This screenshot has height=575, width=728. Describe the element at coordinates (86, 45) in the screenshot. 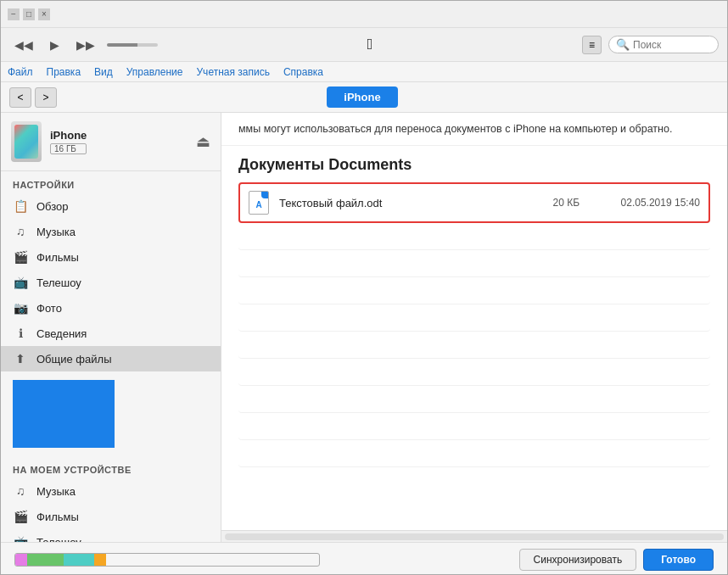

I see `next-track-button: ▶▶` at that location.